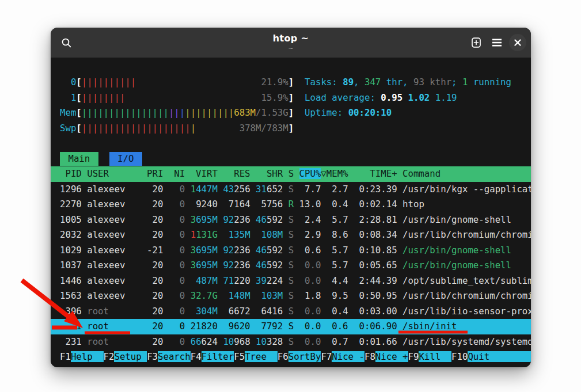 The width and height of the screenshot is (581, 392). What do you see at coordinates (295, 296) in the screenshot?
I see `process-row: 1563 alexeev 20 0 32.7G 148M 103M S 1.8 …` at bounding box center [295, 296].